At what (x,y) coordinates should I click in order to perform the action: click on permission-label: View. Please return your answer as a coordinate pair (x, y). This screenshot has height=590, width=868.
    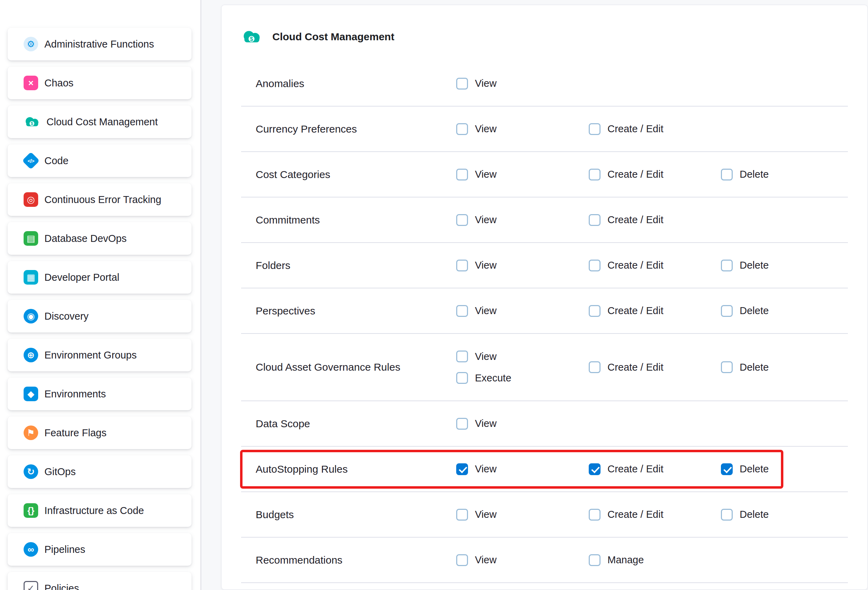
    Looking at the image, I should click on (486, 84).